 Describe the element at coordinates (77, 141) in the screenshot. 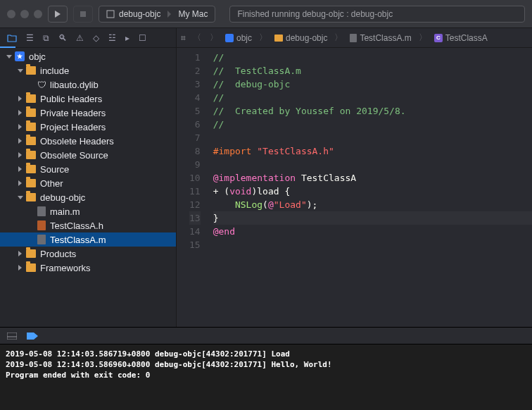

I see `group-label: Obsolete Headers` at that location.